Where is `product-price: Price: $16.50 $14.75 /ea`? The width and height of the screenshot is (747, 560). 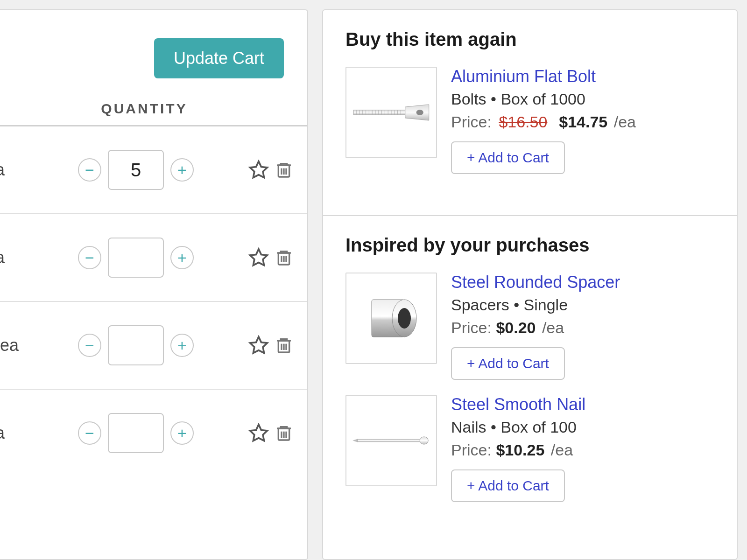
product-price: Price: $16.50 $14.75 /ea is located at coordinates (543, 122).